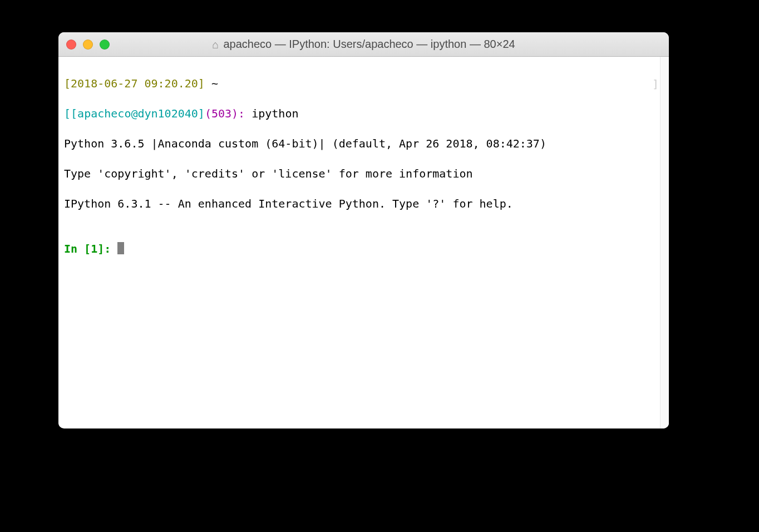  What do you see at coordinates (364, 45) in the screenshot?
I see `window-titlebar: ⌂ apacheco — IPython: Users/apacheco — i…` at bounding box center [364, 45].